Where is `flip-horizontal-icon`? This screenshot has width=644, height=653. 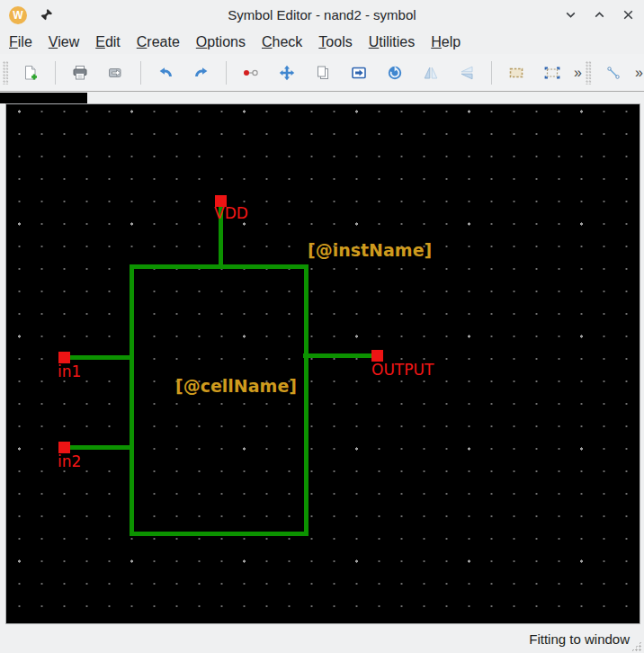 flip-horizontal-icon is located at coordinates (431, 73).